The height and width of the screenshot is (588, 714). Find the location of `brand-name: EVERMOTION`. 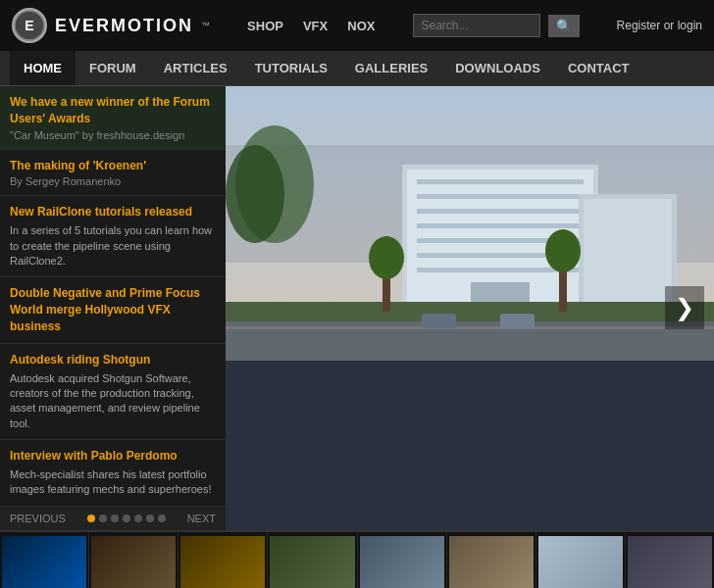

brand-name: EVERMOTION is located at coordinates (124, 25).